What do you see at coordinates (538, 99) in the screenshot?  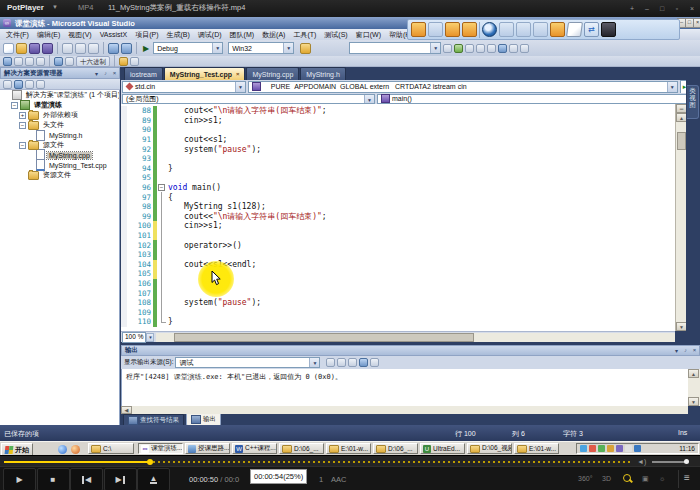 I see `member-combo: main() ▼` at bounding box center [538, 99].